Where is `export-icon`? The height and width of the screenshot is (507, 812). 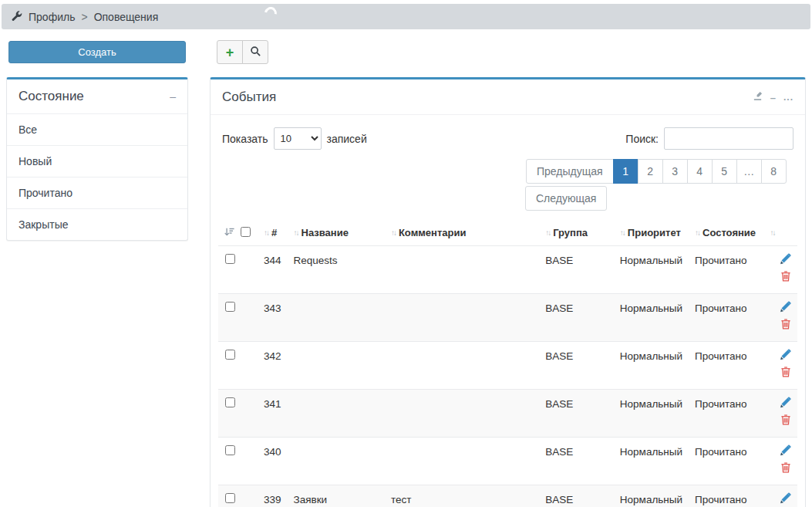 export-icon is located at coordinates (757, 97).